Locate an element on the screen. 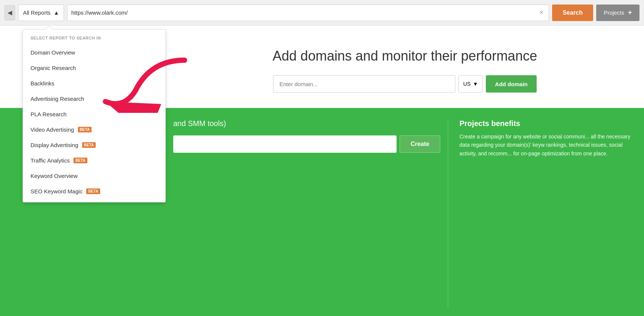 This screenshot has height=316, width=644. report-dropdown-menu: SELECT REPORT TO SEARCH IN Domain Overvi… is located at coordinates (94, 116).